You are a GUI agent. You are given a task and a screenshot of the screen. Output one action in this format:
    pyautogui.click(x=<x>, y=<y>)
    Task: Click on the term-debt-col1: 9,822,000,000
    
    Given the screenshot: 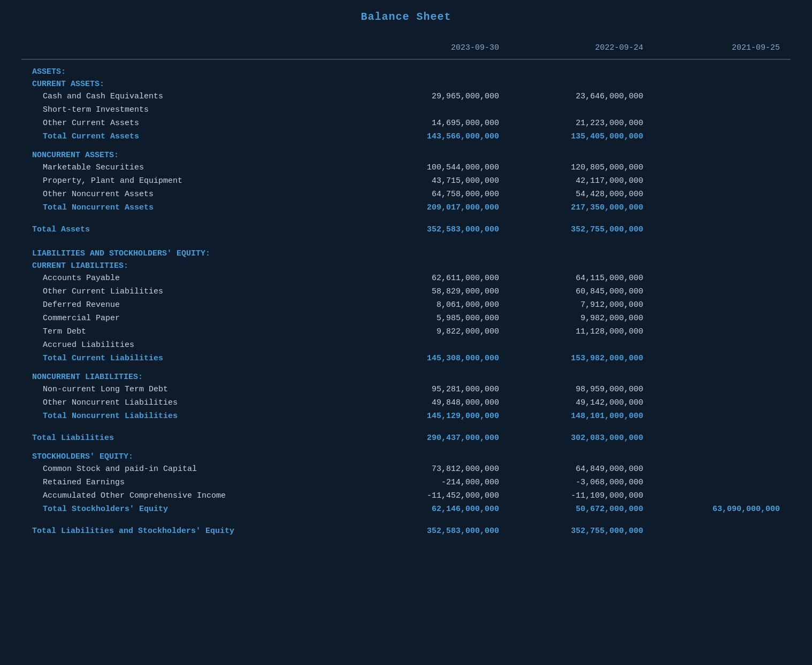 What is the action you would take?
    pyautogui.click(x=438, y=331)
    